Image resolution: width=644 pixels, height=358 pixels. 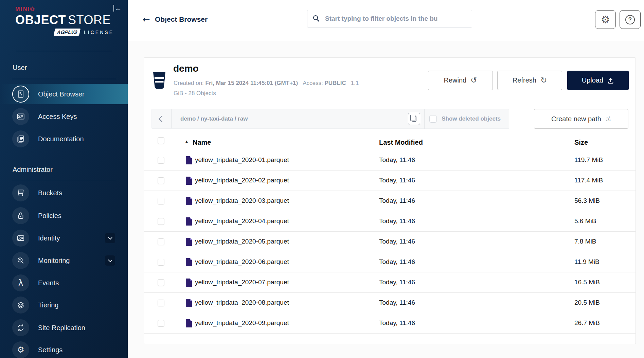 What do you see at coordinates (401, 143) in the screenshot?
I see `column-header-last-modified: Last Modified` at bounding box center [401, 143].